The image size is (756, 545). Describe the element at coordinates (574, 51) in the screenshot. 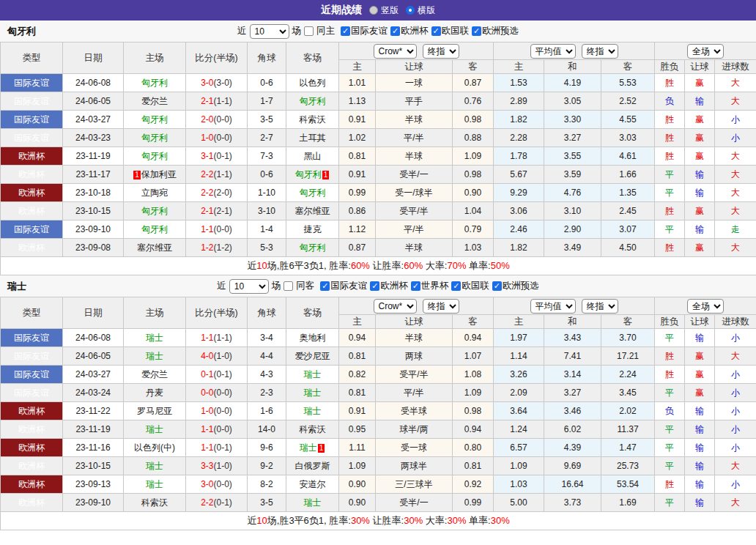

I see `euro-odds-group: 平均值 终指` at that location.